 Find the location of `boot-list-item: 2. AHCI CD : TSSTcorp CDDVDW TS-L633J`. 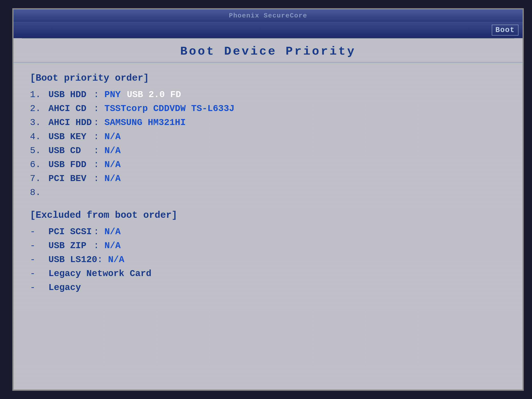

boot-list-item: 2. AHCI CD : TSSTcorp CDDVDW TS-L633J is located at coordinates (268, 108).